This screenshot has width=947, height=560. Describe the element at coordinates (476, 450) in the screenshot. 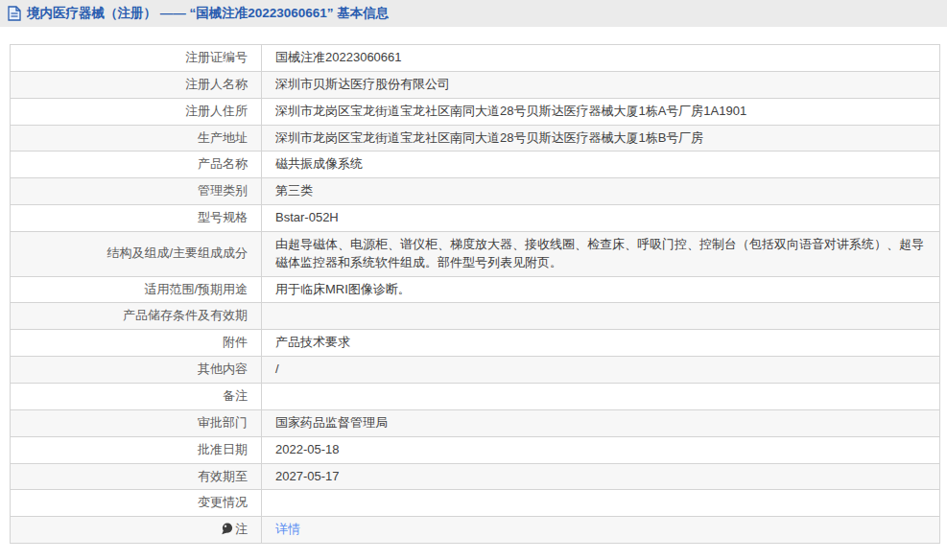

I see `table-row-approval-date: 批准日期2022-05-18` at that location.